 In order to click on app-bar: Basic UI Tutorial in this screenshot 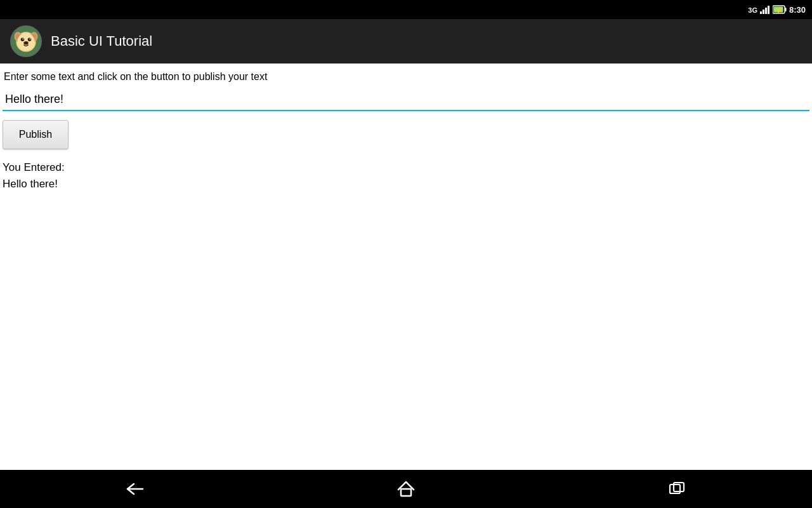, I will do `click(406, 41)`.